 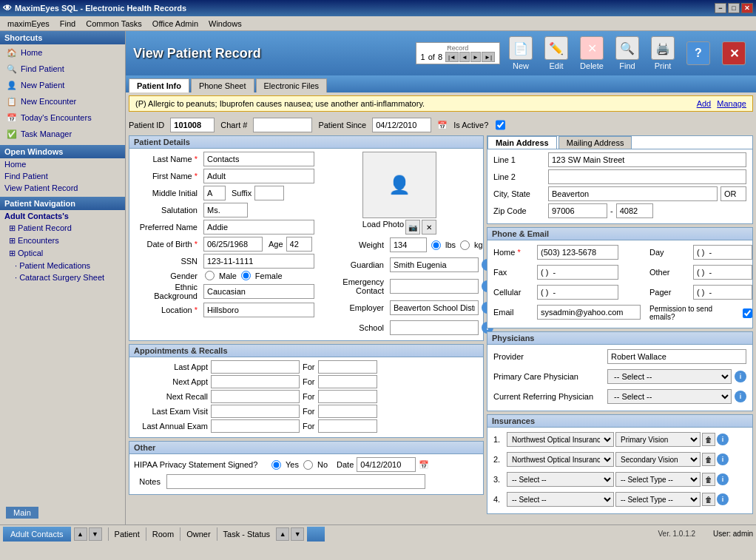 I want to click on pcp-select: -- Select --, so click(x=669, y=377).